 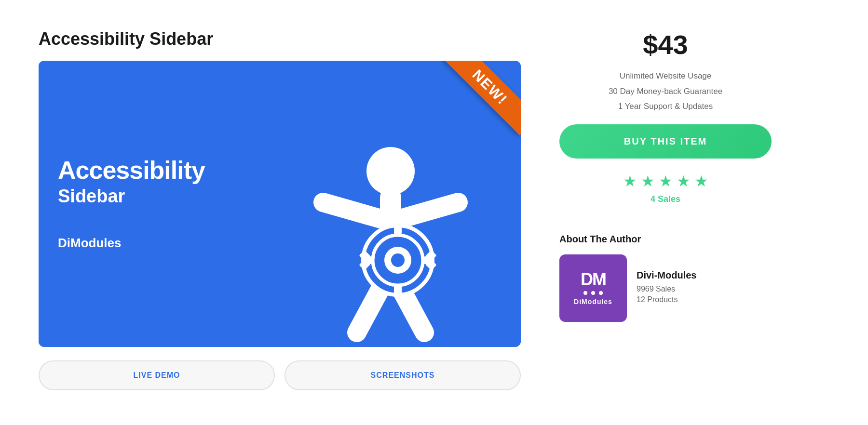 I want to click on about-author-title: About The Author, so click(x=665, y=239).